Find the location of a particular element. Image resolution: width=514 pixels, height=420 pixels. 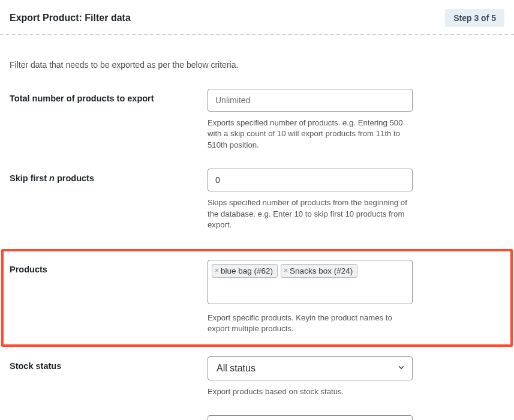

label-skip-products: Skip first n products is located at coordinates (109, 176).